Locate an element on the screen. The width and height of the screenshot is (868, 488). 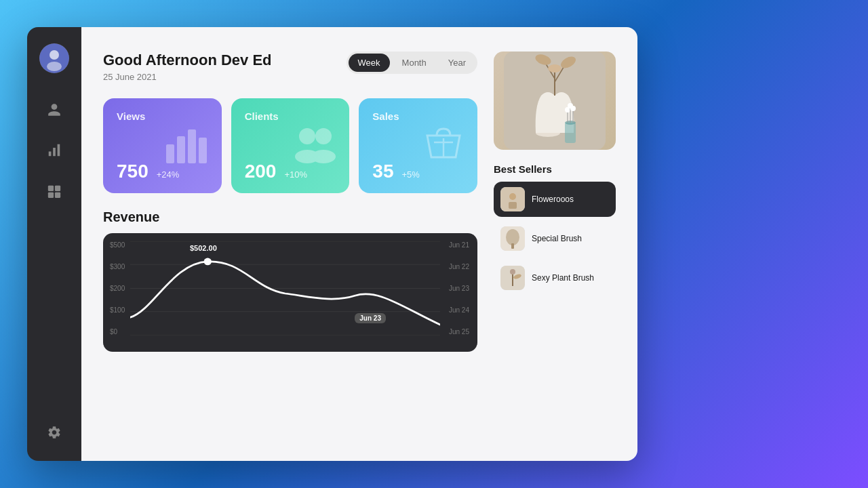
best-seller-thumb-flowerooos is located at coordinates (513, 199).